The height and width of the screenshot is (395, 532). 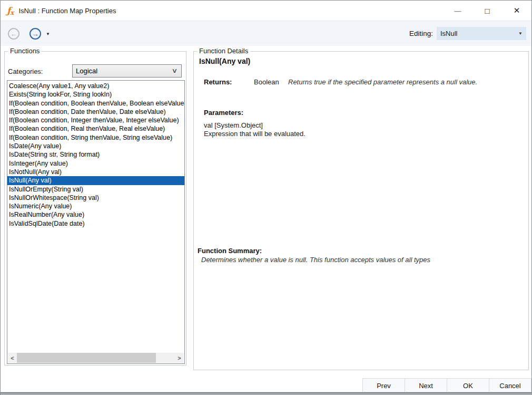 What do you see at coordinates (487, 11) in the screenshot?
I see `window-controls: — □ ✕` at bounding box center [487, 11].